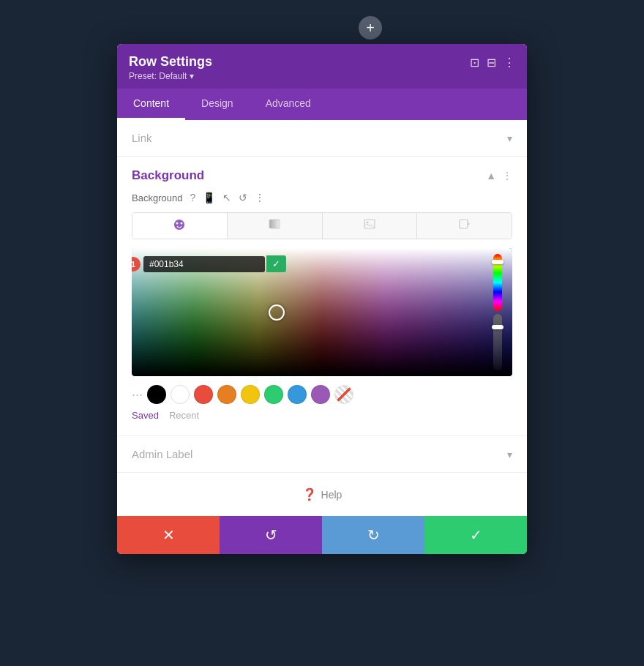  What do you see at coordinates (491, 176) in the screenshot?
I see `collapse-icon: ▲` at bounding box center [491, 176].